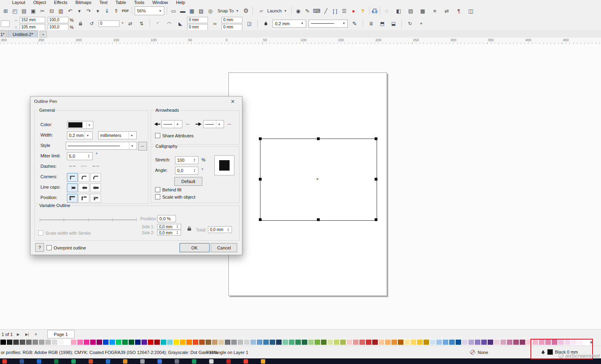 The image size is (601, 364). What do you see at coordinates (317, 11) in the screenshot?
I see `keyboard-icon: ⌨` at bounding box center [317, 11].